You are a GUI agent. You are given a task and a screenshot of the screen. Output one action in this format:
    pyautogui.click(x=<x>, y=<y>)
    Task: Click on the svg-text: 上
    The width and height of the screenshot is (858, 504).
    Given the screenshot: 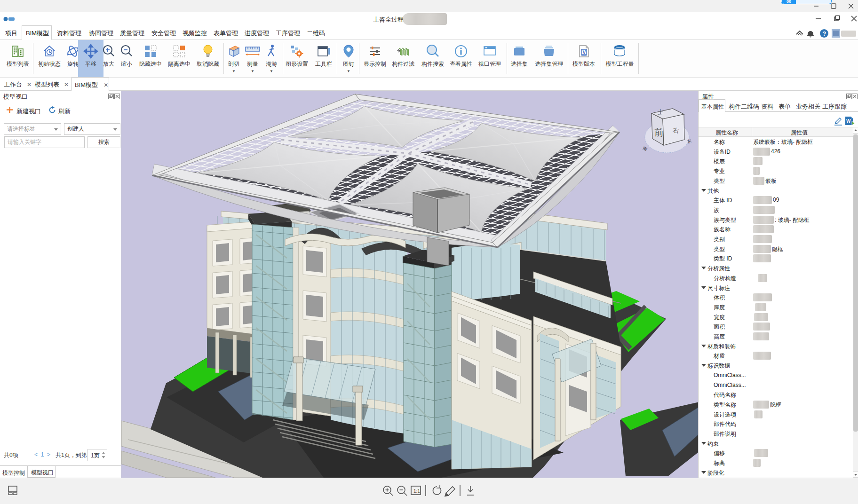 What is the action you would take?
    pyautogui.click(x=660, y=112)
    